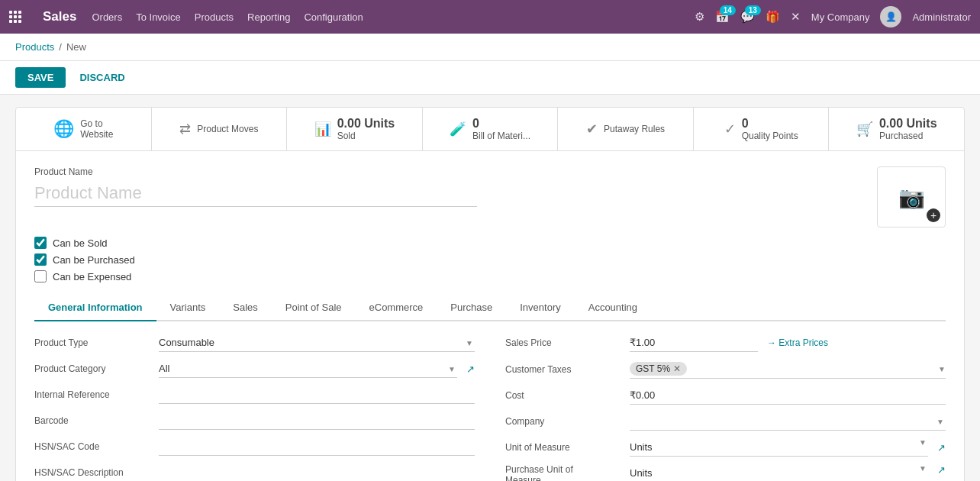 The image size is (980, 481). I want to click on top-nav-right: ⚙ 📅 14 💬 13 🎁 ✕ My Company 👤 Administrat…, so click(833, 17).